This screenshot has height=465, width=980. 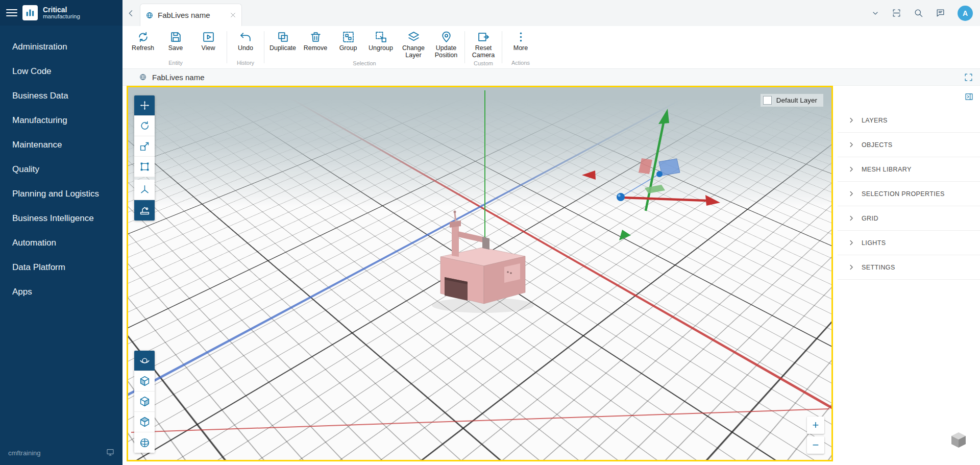 I want to click on entity-icon, so click(x=143, y=77).